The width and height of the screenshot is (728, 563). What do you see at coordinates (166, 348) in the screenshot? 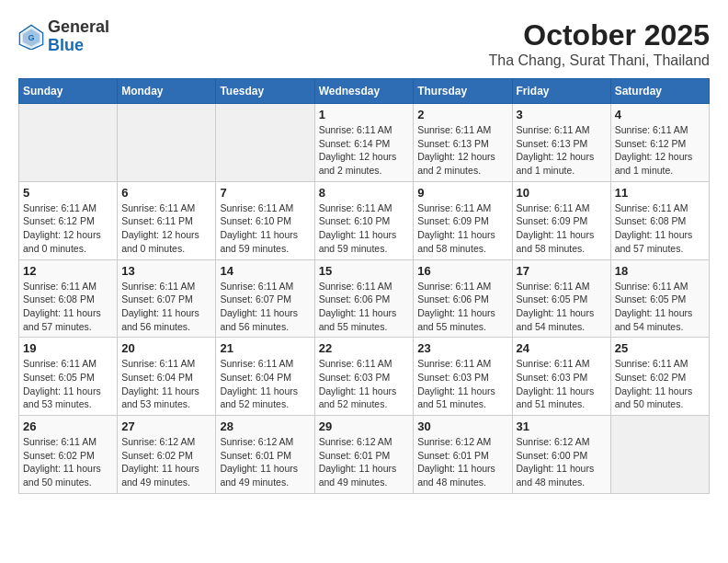
I see `cell-day-number: 20` at bounding box center [166, 348].